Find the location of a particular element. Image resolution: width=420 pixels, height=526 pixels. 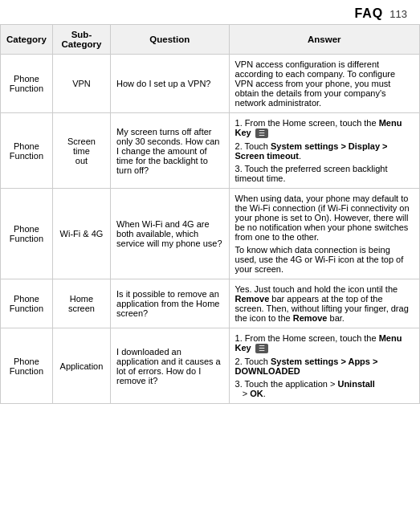

answer-cell: VPN access configuration is different ac… is located at coordinates (324, 84).